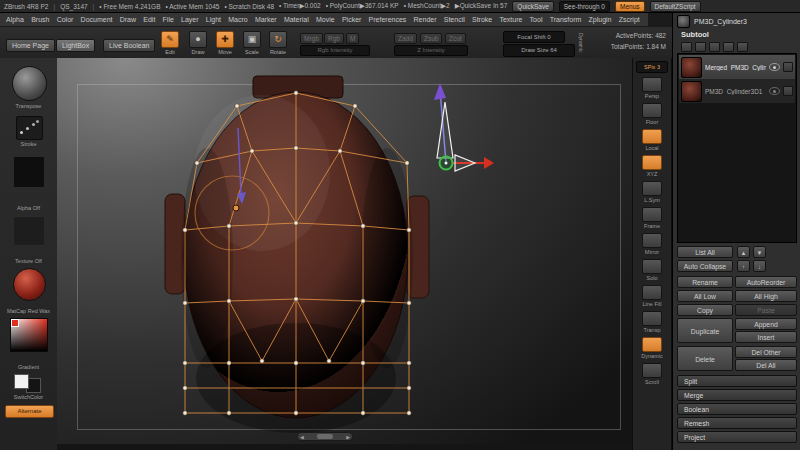 The width and height of the screenshot is (800, 450). I want to click on m-button: M, so click(352, 38).